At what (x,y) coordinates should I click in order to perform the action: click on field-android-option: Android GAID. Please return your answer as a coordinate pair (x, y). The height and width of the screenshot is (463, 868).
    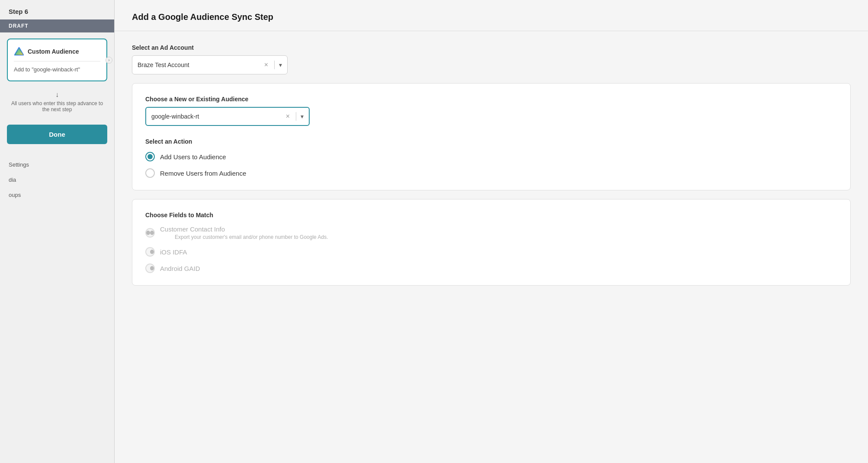
    Looking at the image, I should click on (491, 268).